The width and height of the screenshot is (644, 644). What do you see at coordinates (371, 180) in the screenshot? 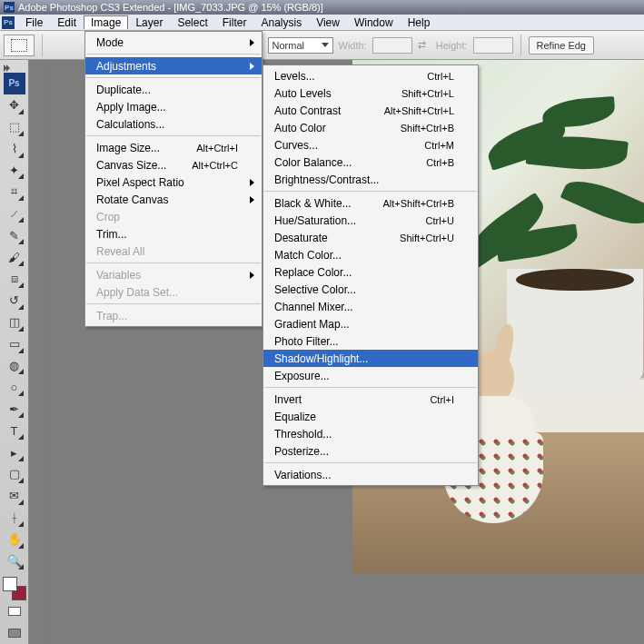
I see `menu-item-brightness-contrast: Brightness/Contrast...` at bounding box center [371, 180].